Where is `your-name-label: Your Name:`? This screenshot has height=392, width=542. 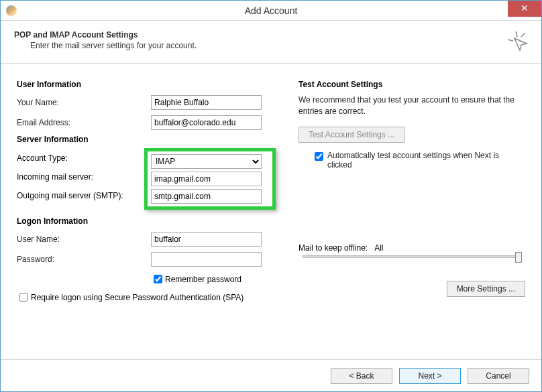
your-name-label: Your Name: is located at coordinates (84, 103).